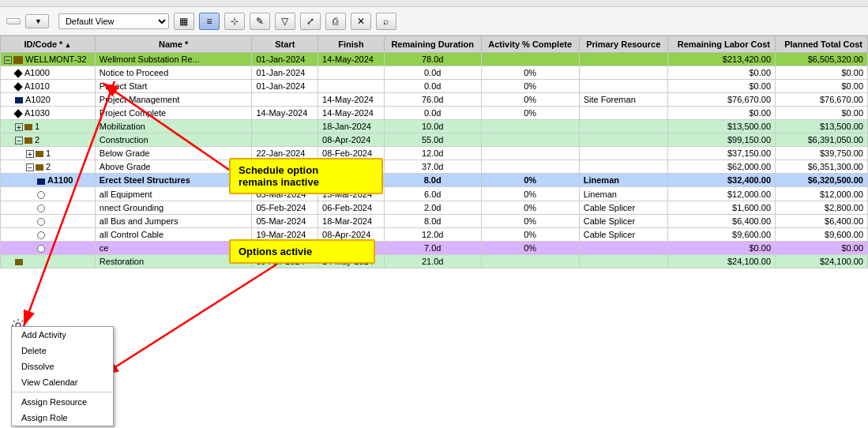 The width and height of the screenshot is (868, 428). I want to click on table-row: ce 03-Jan-2024 15-Jan-2024 7.0d 0% $0.00…, so click(434, 248).